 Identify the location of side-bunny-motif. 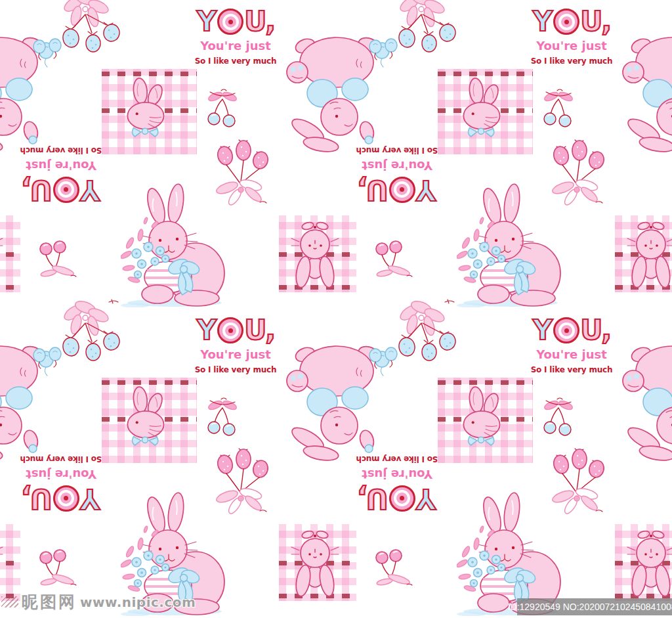
(482, 416).